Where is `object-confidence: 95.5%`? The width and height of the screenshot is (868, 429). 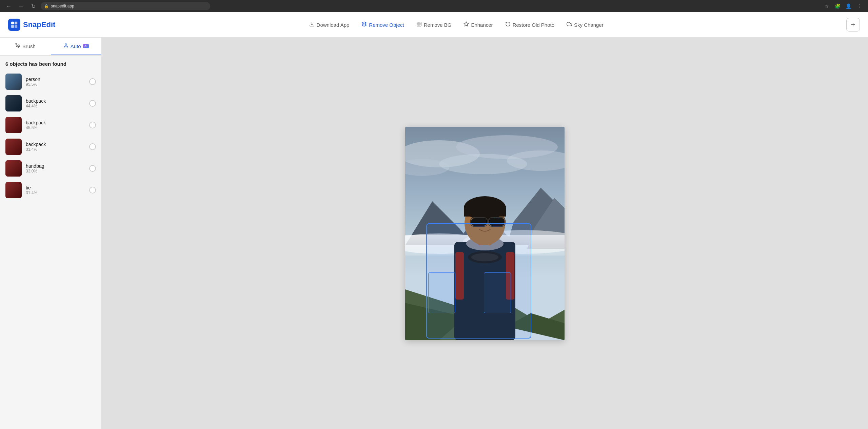 object-confidence: 95.5% is located at coordinates (56, 84).